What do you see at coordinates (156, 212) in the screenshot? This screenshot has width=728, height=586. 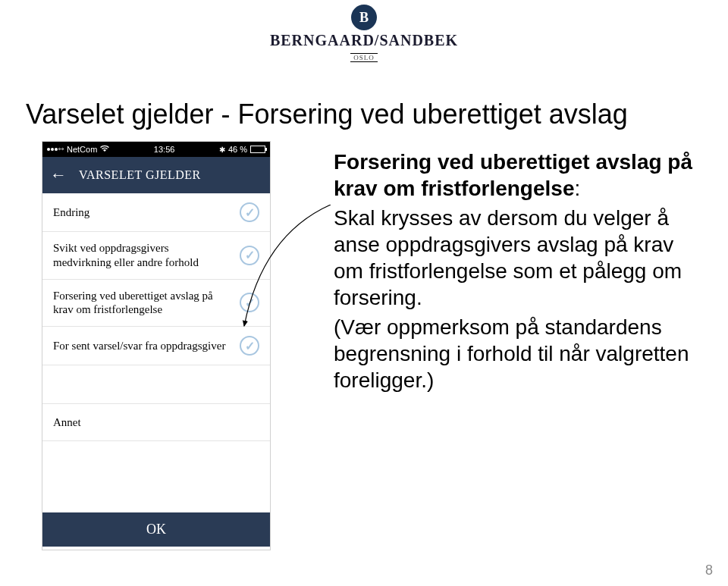 I see `list-item-endring: Endring` at bounding box center [156, 212].